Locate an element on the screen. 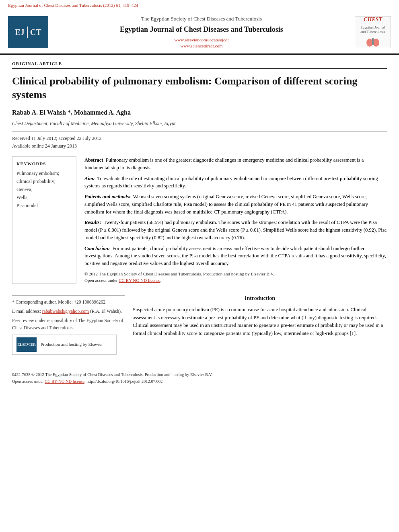 The image size is (399, 532). open-access-text: Open access under is located at coordinates (101, 280).